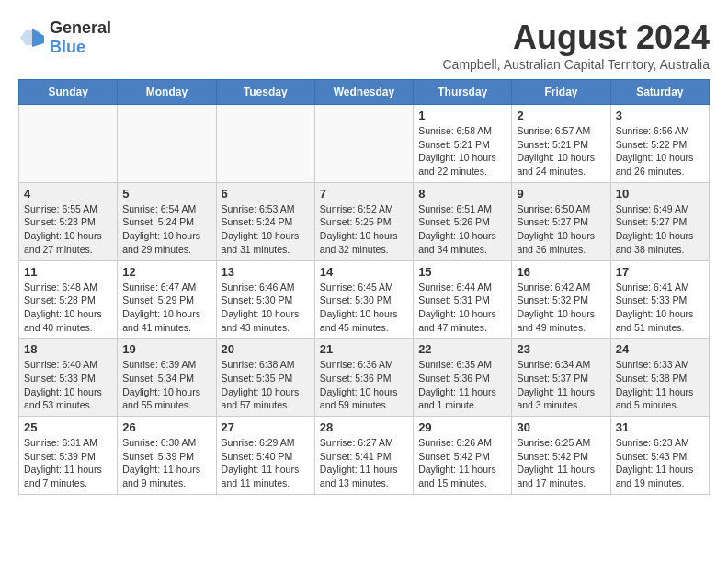  I want to click on day-info: Sunrise: 6:38 AM Sunset: 5:35 PM Dayligh…, so click(266, 385).